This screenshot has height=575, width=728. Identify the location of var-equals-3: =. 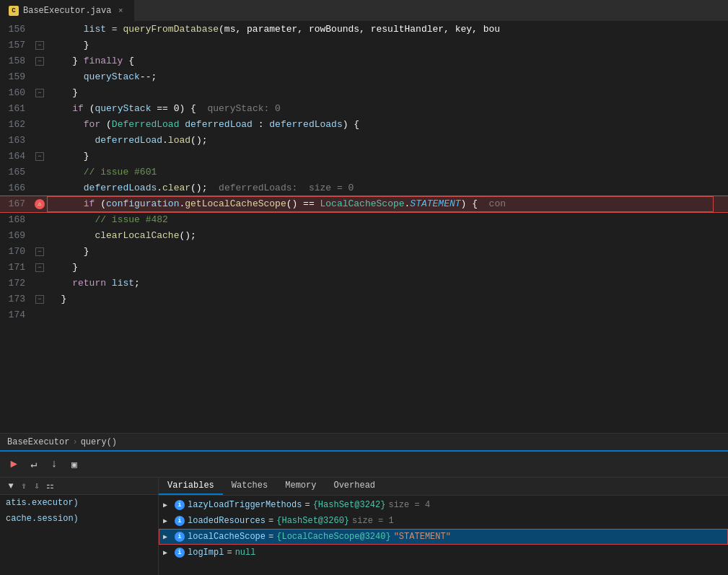
(229, 553).